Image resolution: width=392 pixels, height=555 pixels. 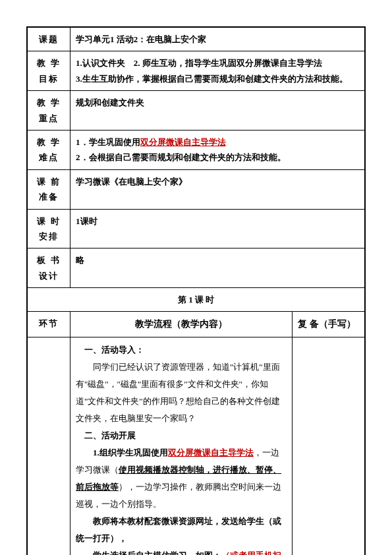 What do you see at coordinates (212, 79) in the screenshot?
I see `goal-line2: 3.生生互助协作，掌握根据自己需要而规划和创建文件夹的方法和技能。` at bounding box center [212, 79].